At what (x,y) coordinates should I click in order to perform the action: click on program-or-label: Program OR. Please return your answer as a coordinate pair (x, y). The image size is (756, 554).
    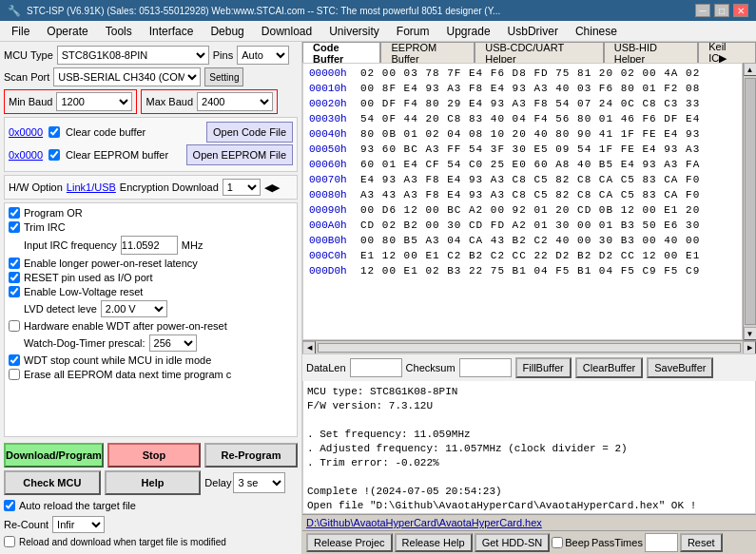
    Looking at the image, I should click on (53, 213).